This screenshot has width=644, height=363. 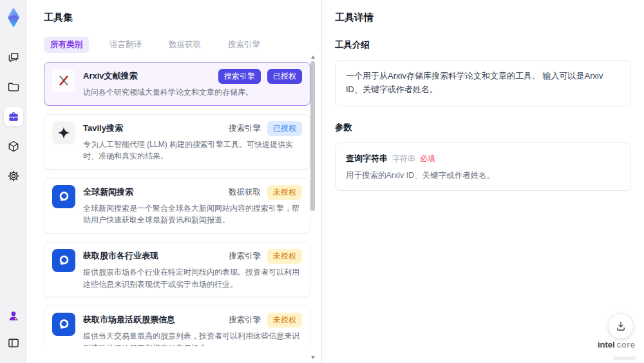 What do you see at coordinates (14, 316) in the screenshot?
I see `user-avatar` at bounding box center [14, 316].